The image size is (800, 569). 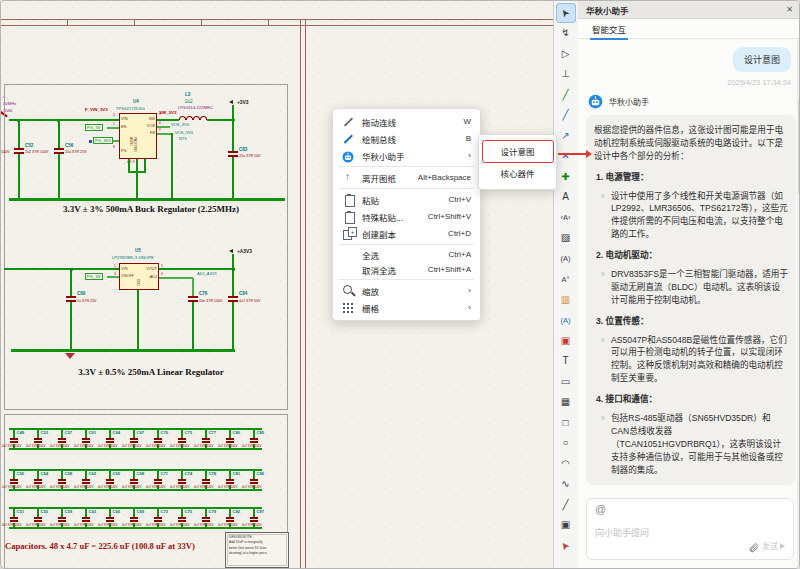 What do you see at coordinates (182, 439) in the screenshot?
I see `capacitor: C734u7 X7R 100V` at bounding box center [182, 439].